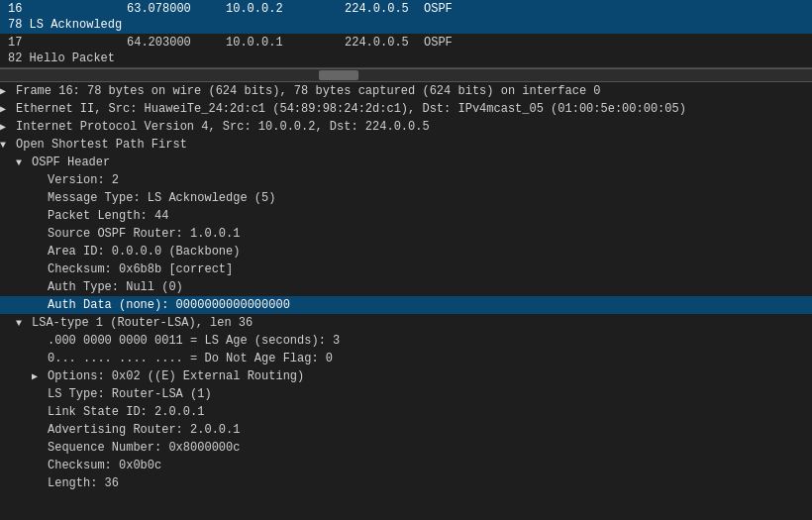  What do you see at coordinates (406, 394) in the screenshot?
I see `lstype-row: LS Type: Router-LSA (1)` at bounding box center [406, 394].